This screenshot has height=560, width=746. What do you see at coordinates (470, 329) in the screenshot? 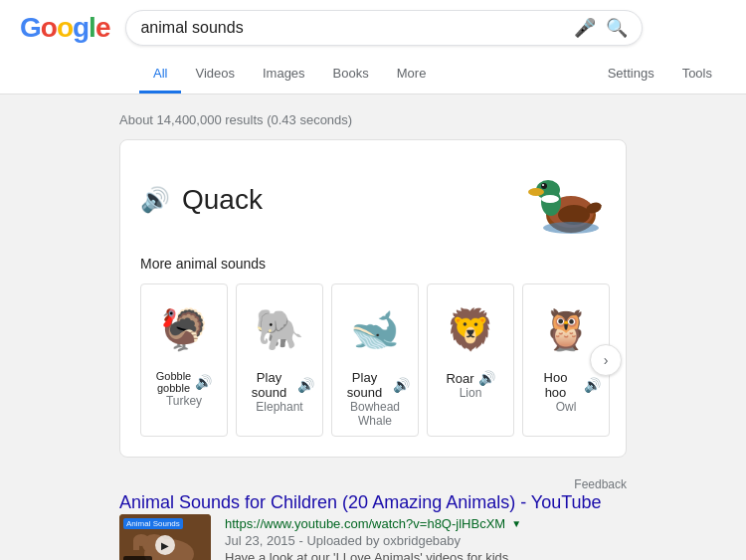
I see `lion-image: 🦁` at bounding box center [470, 329].